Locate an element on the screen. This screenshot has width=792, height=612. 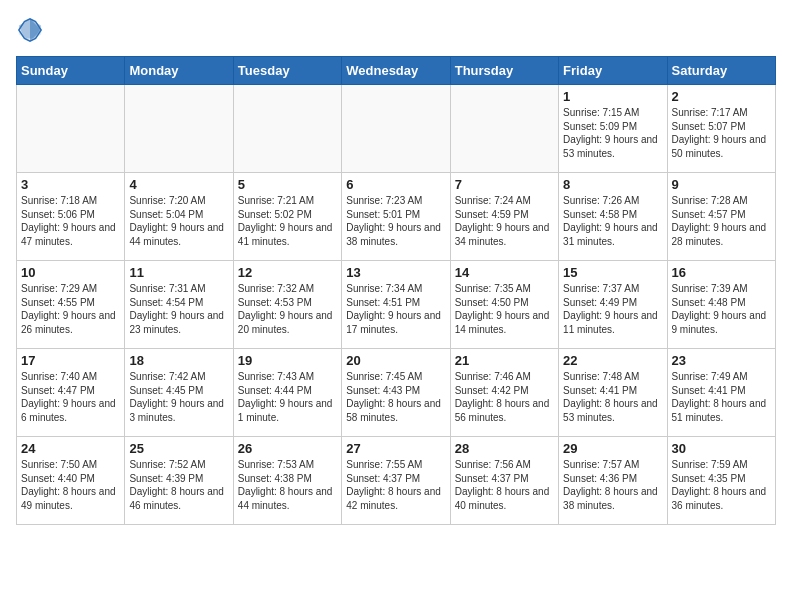
day-number: 24 is located at coordinates (70, 448).